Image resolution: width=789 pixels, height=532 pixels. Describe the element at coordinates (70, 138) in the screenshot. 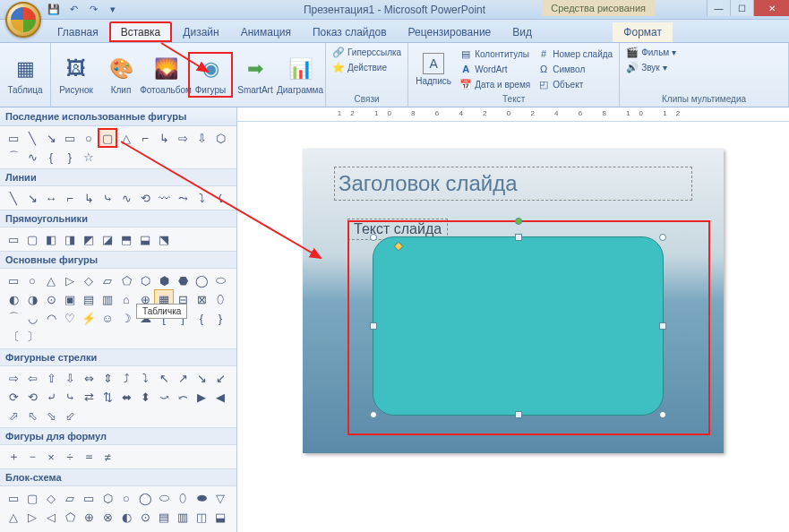

I see `shape-rect: ▭` at that location.